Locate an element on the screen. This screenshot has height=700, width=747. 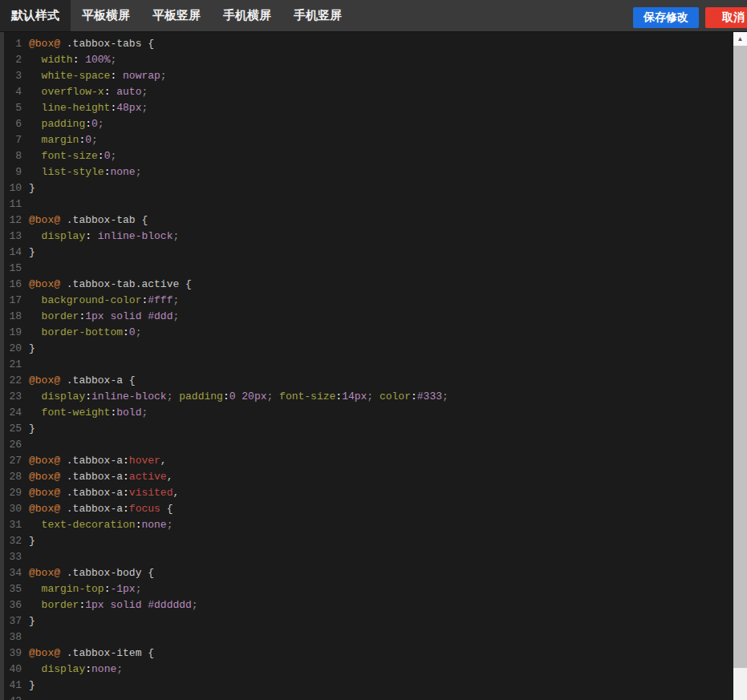
tab-default-style: 默认样式 is located at coordinates (35, 16).